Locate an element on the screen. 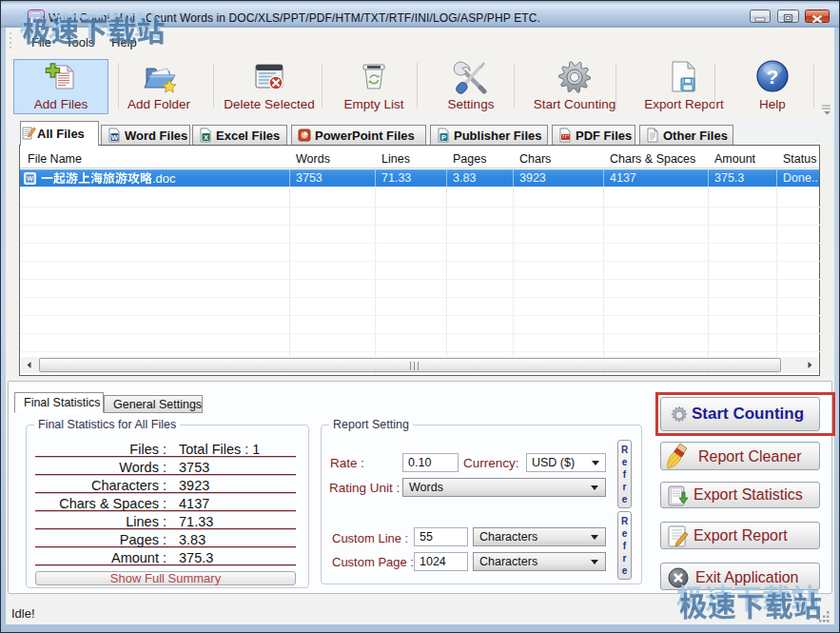 This screenshot has height=633, width=840. svg-text: .doc is located at coordinates (164, 179).